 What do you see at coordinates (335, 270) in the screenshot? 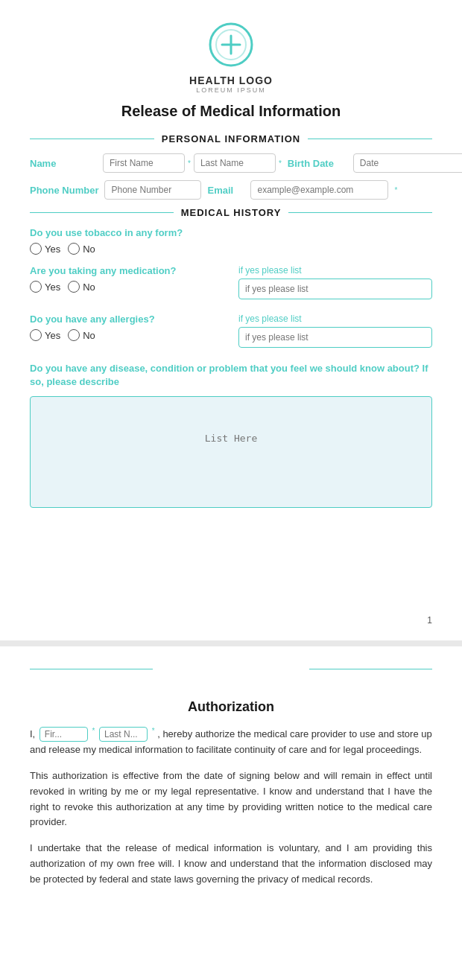
I see `q2-if-yes-label: if yes please list` at bounding box center [335, 270].